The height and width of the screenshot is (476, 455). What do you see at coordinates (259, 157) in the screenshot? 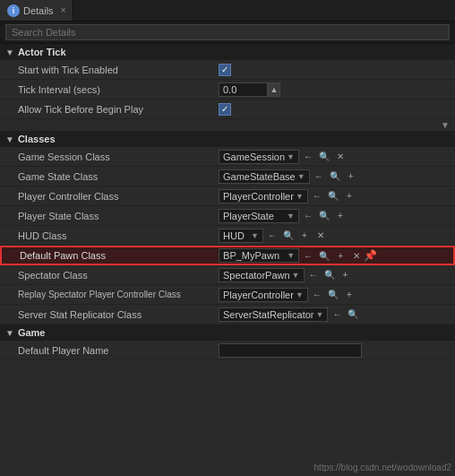
I see `game-session-dropdown: GameSession ▼` at bounding box center [259, 157].